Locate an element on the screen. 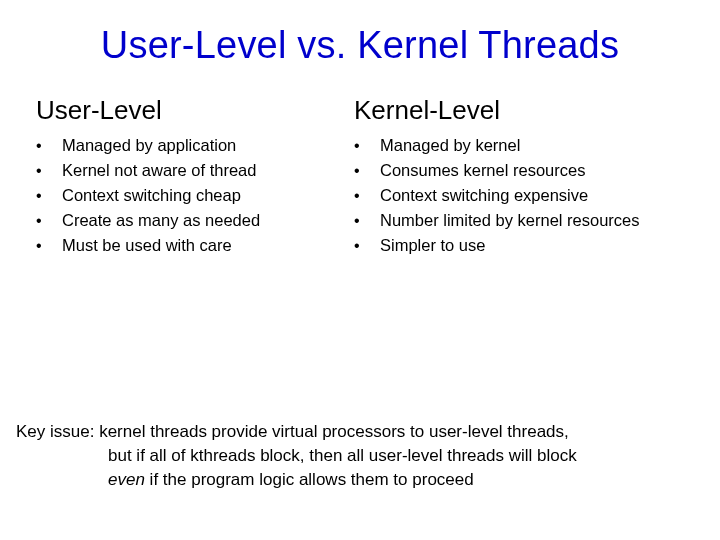 Image resolution: width=720 pixels, height=540 pixels. column-user-level: User-Level •Managed by application •Kern… is located at coordinates (186, 177).